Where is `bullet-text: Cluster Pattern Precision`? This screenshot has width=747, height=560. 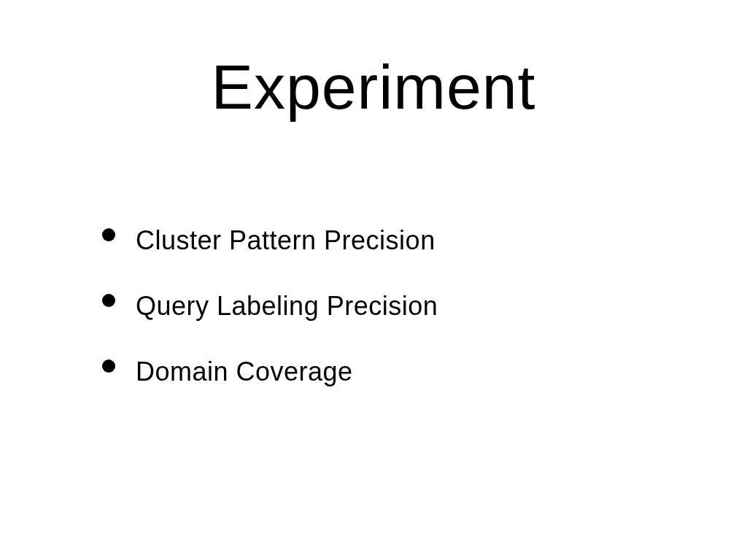
bullet-text: Cluster Pattern Precision is located at coordinates (286, 241).